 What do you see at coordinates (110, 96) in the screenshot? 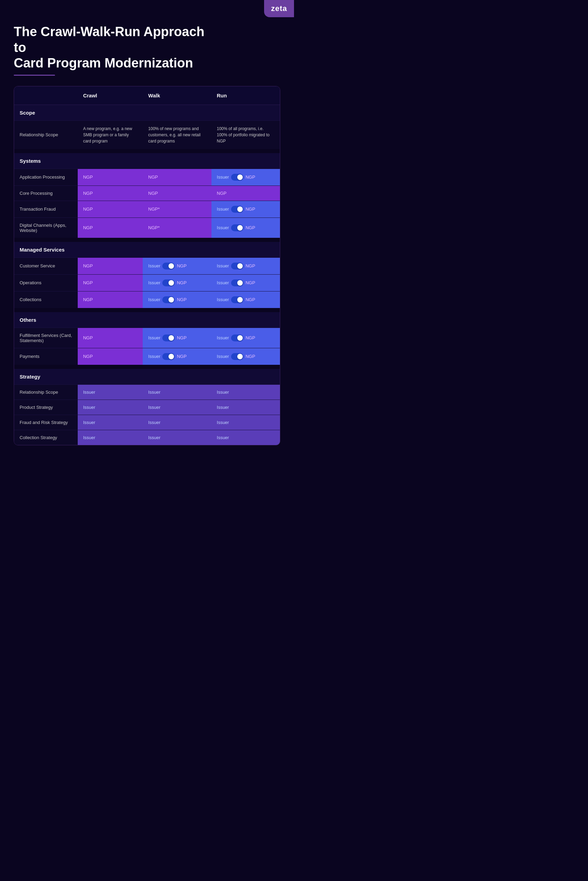
I see `col-header-crawl: Crawl` at bounding box center [110, 96].